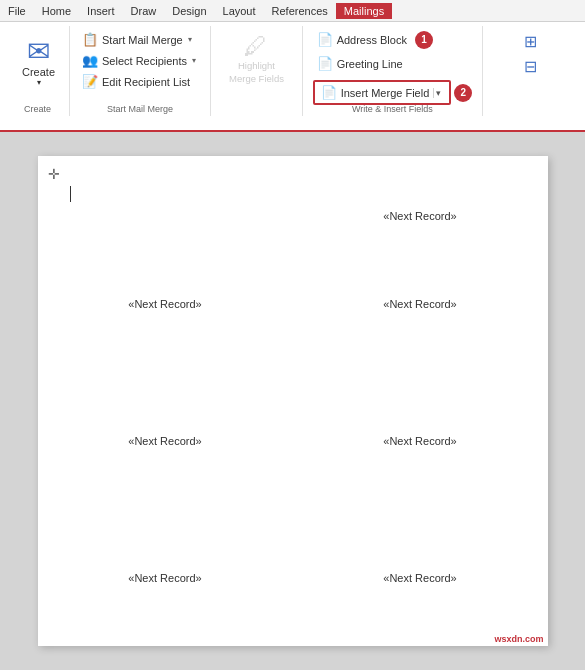  What do you see at coordinates (329, 92) in the screenshot?
I see `insert-merge-field-icon: 📄` at bounding box center [329, 92].